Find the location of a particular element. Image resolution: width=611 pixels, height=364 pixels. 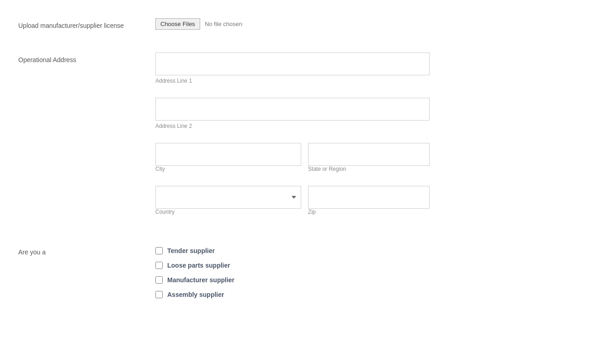

state-input is located at coordinates (369, 154).